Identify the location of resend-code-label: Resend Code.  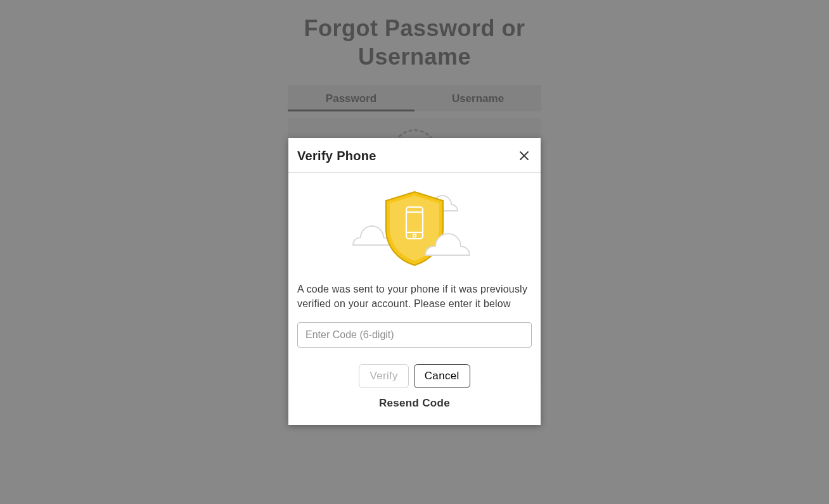
(414, 403).